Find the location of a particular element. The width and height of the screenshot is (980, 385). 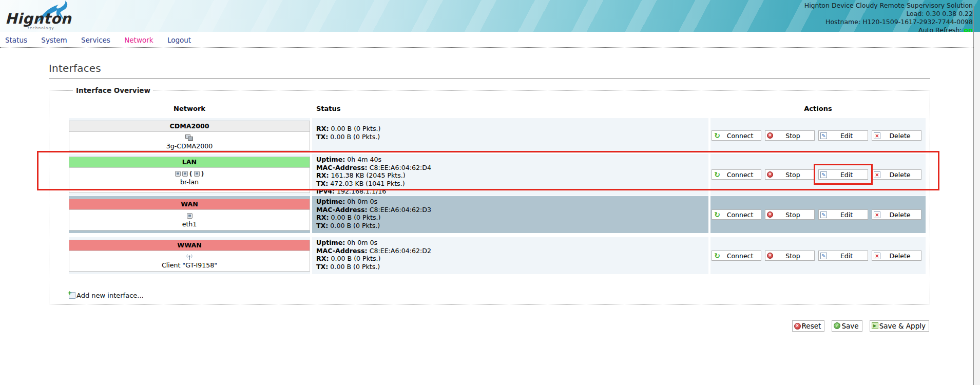

nav-item-network: Network is located at coordinates (139, 40).